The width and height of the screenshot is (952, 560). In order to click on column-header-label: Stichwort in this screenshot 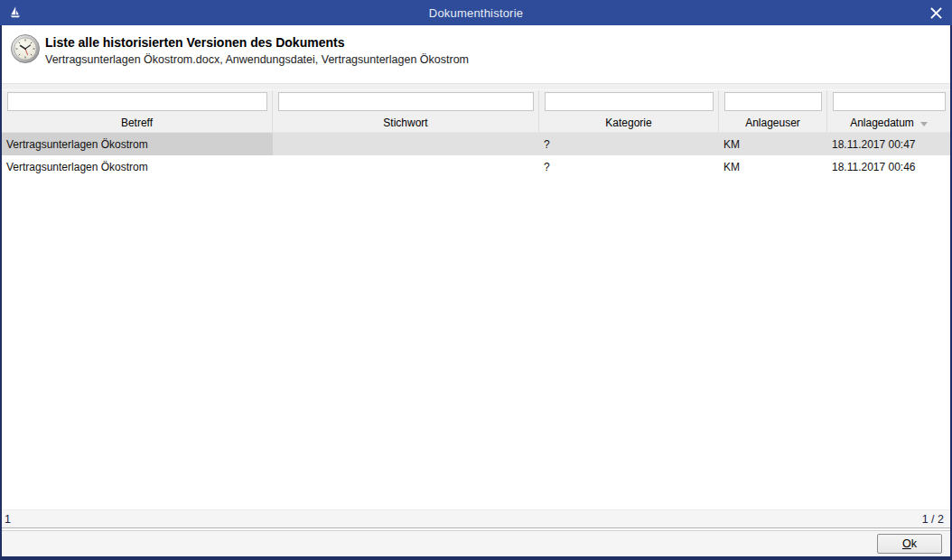, I will do `click(405, 123)`.